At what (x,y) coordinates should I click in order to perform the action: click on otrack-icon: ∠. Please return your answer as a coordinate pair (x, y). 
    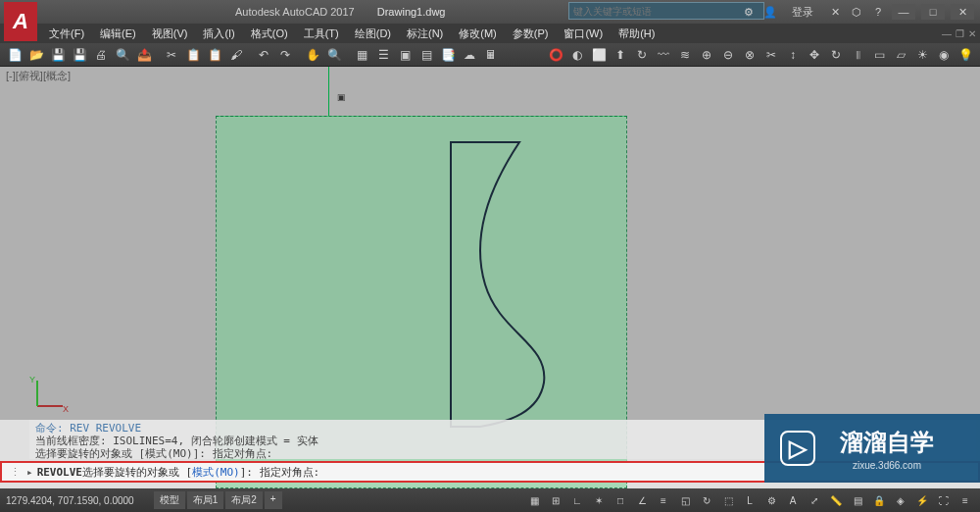
    Looking at the image, I should click on (642, 500).